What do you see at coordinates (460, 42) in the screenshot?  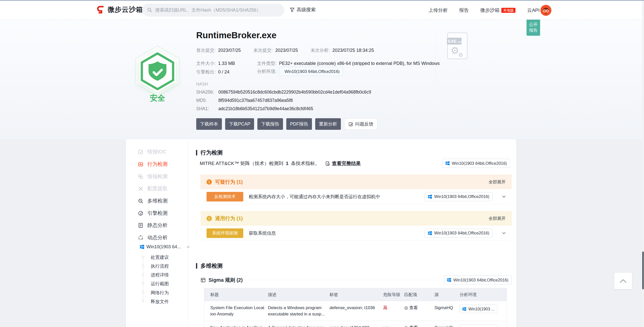 I see `svg-text: x64` at bounding box center [460, 42].